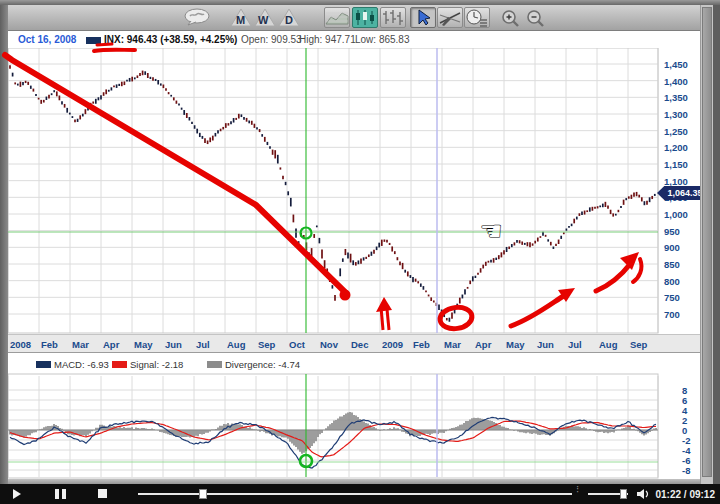  What do you see at coordinates (672, 264) in the screenshot?
I see `price-y-label: 850` at bounding box center [672, 264].